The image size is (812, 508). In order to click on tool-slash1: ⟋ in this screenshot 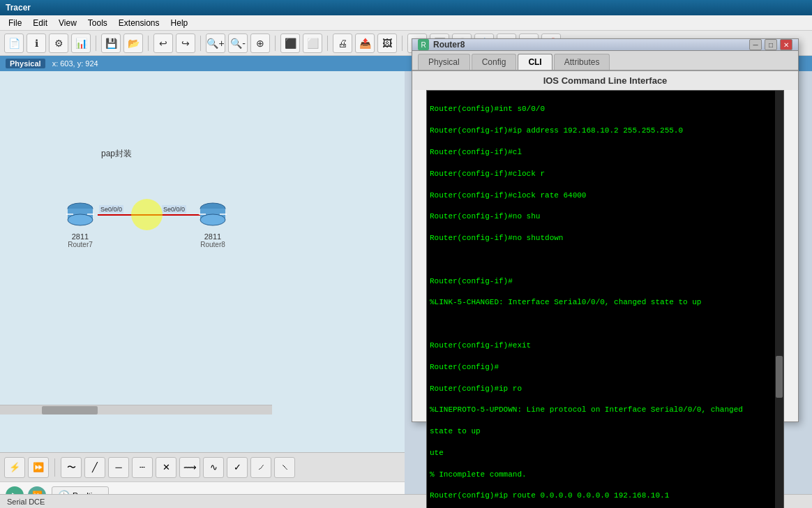, I will do `click(261, 468)`.